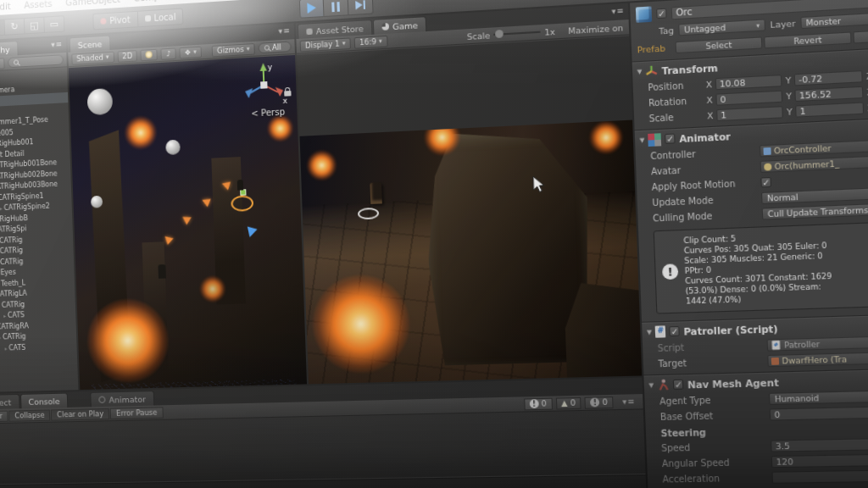 Image resolution: width=868 pixels, height=488 pixels. What do you see at coordinates (80, 413) in the screenshot?
I see `console-toolbar-button: Clear on Play` at bounding box center [80, 413].